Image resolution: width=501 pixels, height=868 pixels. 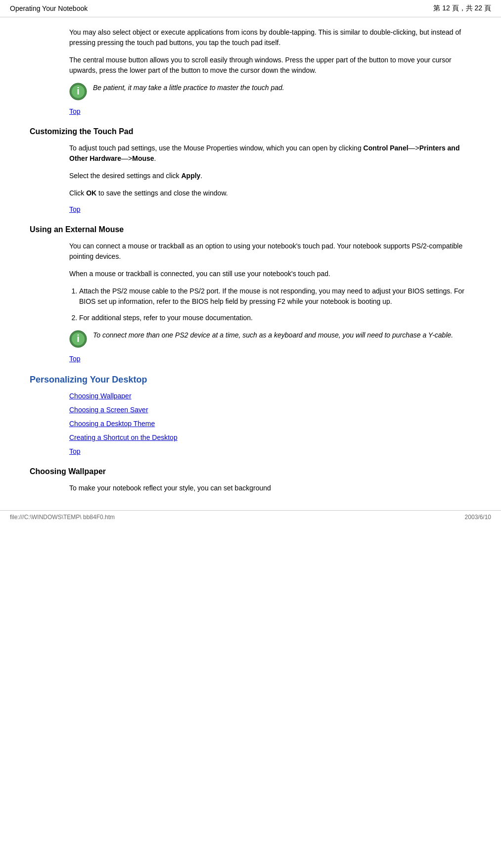 I want to click on note1-text: Be patient, it may take a little practic…, so click(x=189, y=88).